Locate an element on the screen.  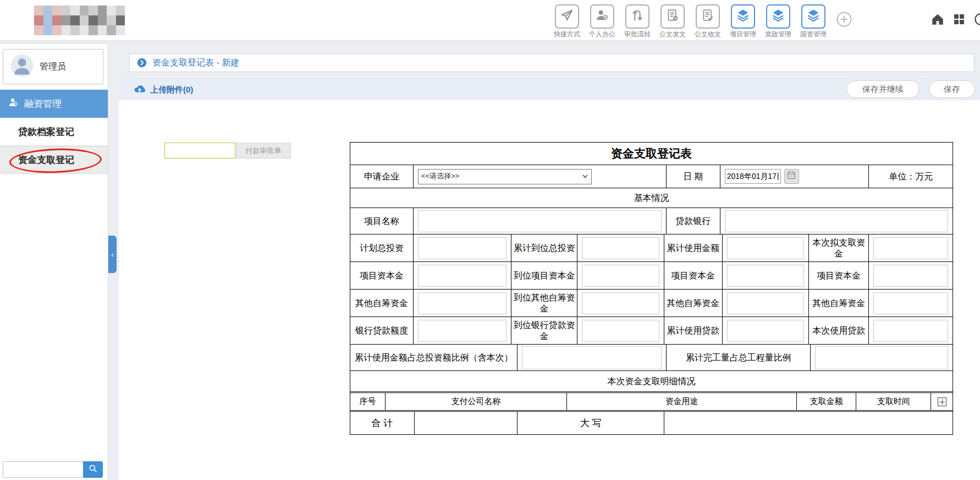
applicant-label: 申请企业 is located at coordinates (382, 176).